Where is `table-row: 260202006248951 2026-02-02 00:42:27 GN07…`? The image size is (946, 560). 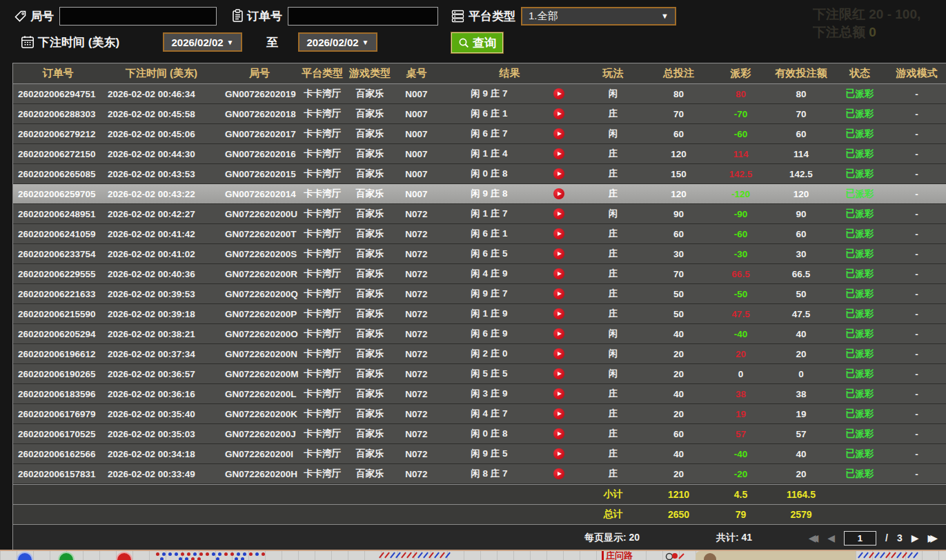 table-row: 260202006248951 2026-02-02 00:42:27 GN07… is located at coordinates (480, 214).